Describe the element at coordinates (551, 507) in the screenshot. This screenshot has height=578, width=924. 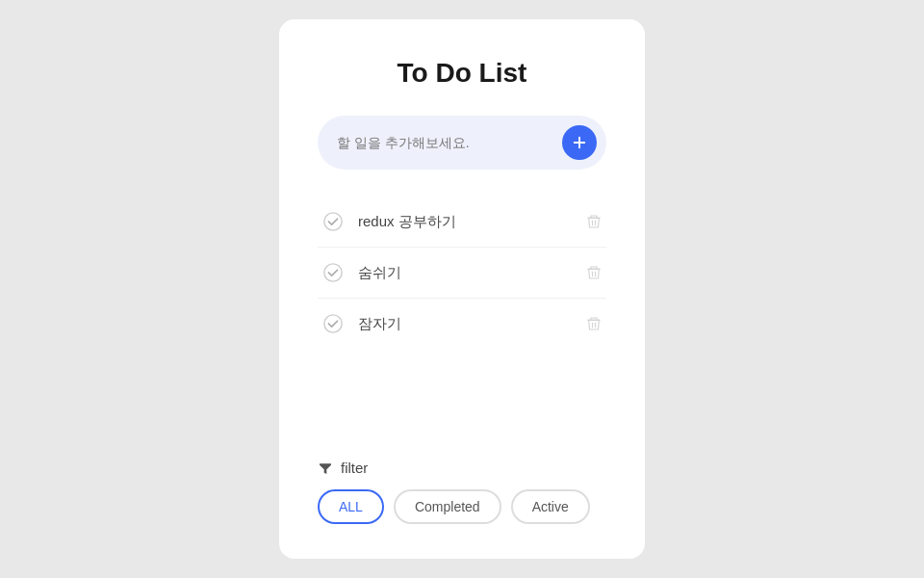
I see `filter-btn-active: Active` at that location.